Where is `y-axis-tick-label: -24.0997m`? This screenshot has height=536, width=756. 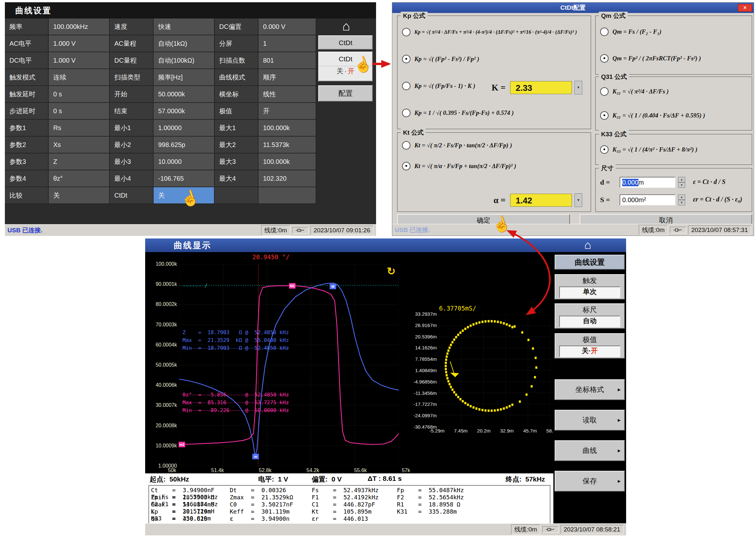
y-axis-tick-label: -24.0997m is located at coordinates (425, 415).